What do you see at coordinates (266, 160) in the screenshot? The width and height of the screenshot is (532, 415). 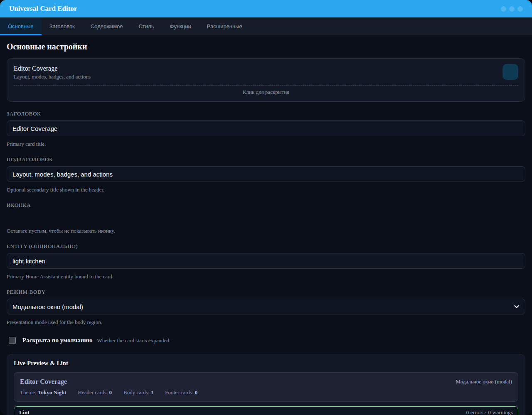 I see `subtitle-field-label: ПОДЗАГОЛОВОК` at bounding box center [266, 160].